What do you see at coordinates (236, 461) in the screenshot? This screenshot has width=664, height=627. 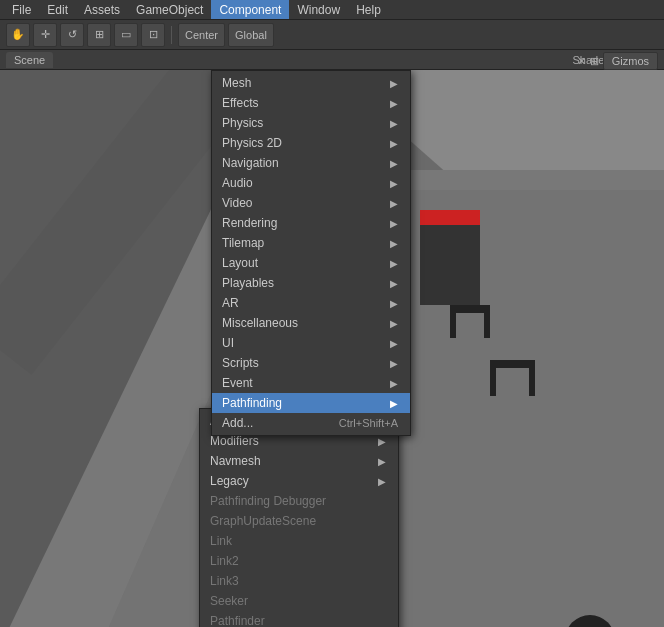 I see `submenu-item-label: Navmesh` at bounding box center [236, 461].